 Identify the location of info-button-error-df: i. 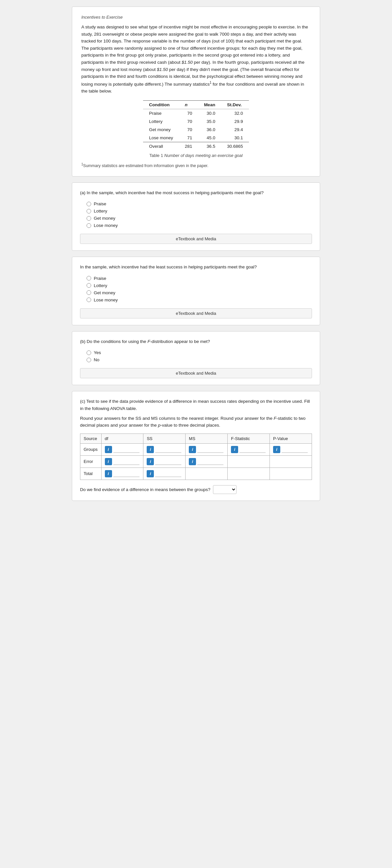
(108, 462).